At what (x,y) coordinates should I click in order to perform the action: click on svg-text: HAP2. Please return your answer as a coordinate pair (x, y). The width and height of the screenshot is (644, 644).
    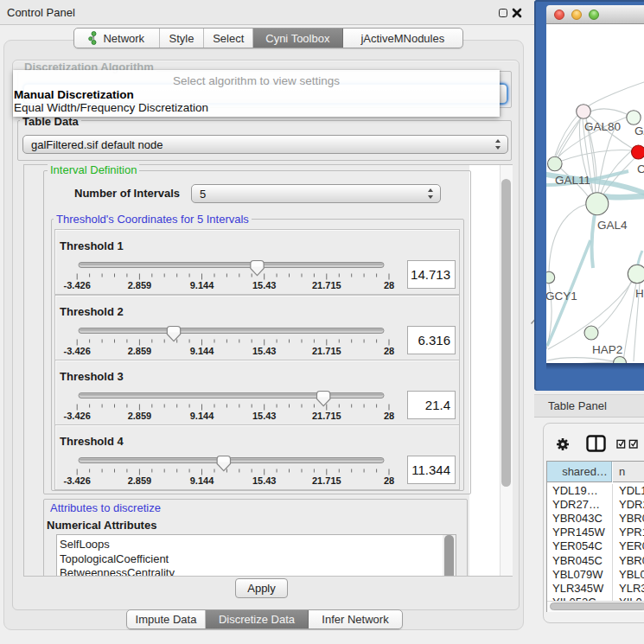
    Looking at the image, I should click on (607, 349).